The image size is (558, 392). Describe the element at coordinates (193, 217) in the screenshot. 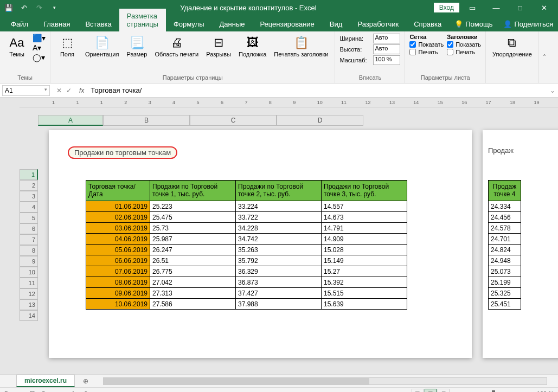

I see `table-cell: 25.475` at that location.